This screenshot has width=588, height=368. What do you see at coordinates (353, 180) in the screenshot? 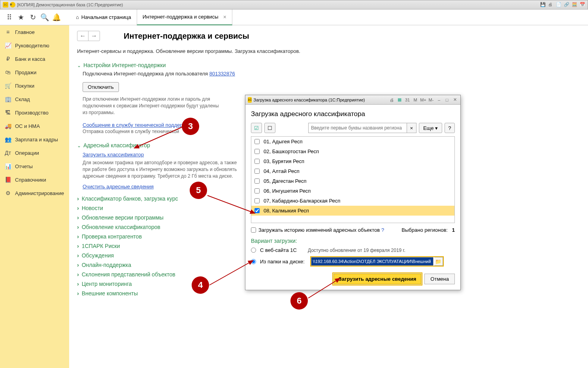
I see `region-list: 01, Адыгея Респ02, Башкортостан Респ03, …` at bounding box center [353, 180].